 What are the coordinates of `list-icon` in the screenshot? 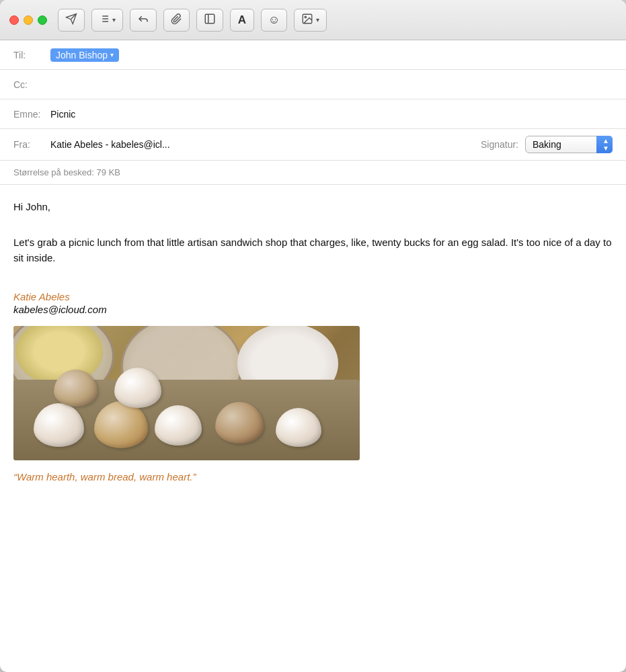 It's located at (104, 20).